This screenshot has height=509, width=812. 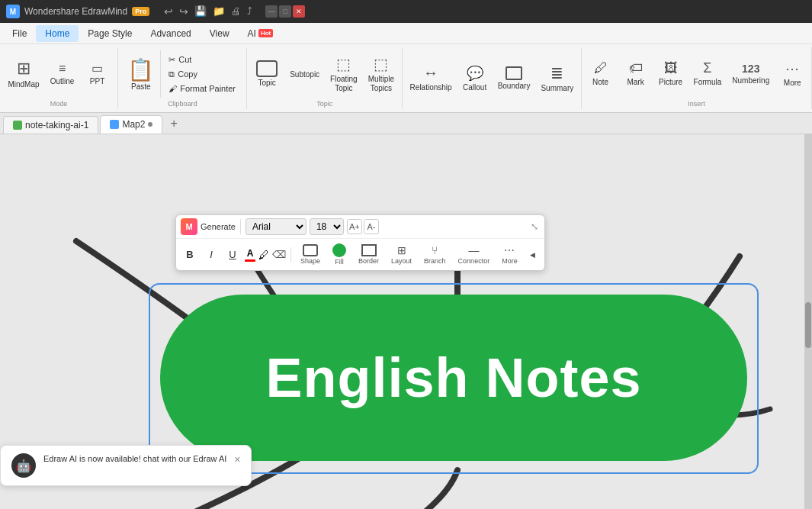 What do you see at coordinates (435, 250) in the screenshot?
I see `ft-branch-icon: ⑂` at bounding box center [435, 250].